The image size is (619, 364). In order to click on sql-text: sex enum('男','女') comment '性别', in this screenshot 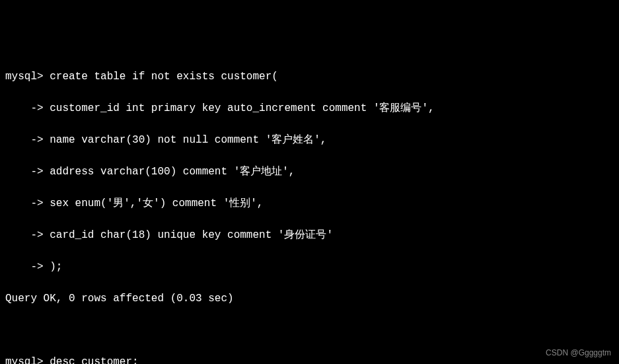, I will do `click(153, 203)`.